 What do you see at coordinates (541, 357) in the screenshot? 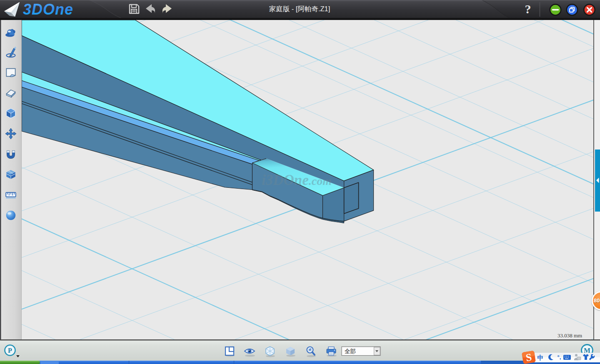
I see `svg-text: 中` at bounding box center [541, 357].